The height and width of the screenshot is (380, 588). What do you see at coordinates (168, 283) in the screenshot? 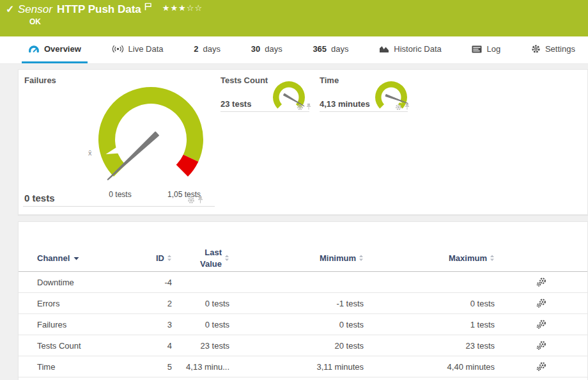
I see `channel-id: -4` at bounding box center [168, 283].